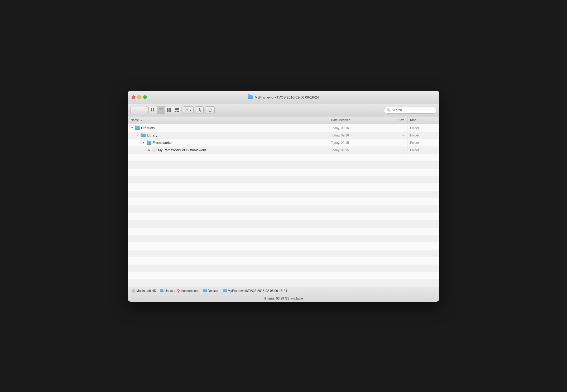  Describe the element at coordinates (133, 291) in the screenshot. I see `hd-icon` at that location.